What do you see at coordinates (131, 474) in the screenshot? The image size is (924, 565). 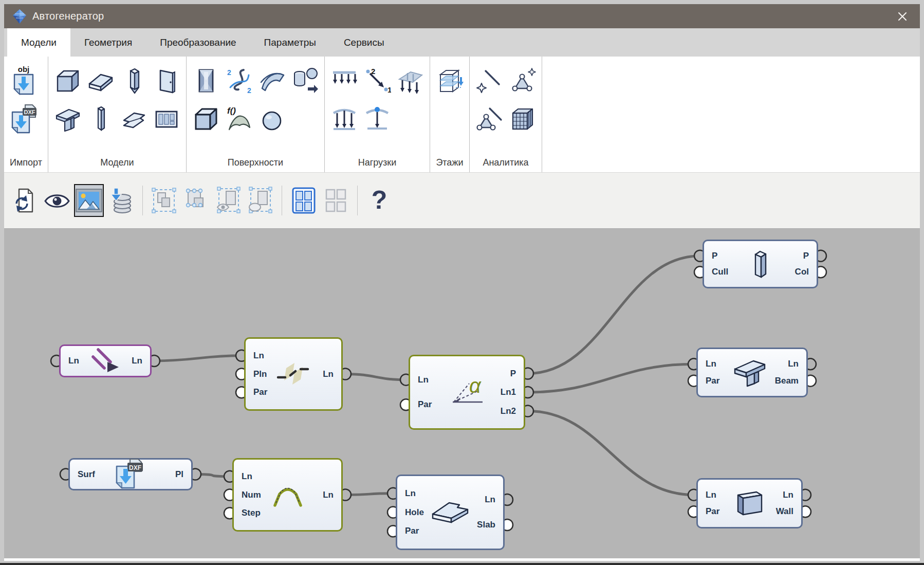 I see `node-dxf-import: DXFSurfPl` at bounding box center [131, 474].